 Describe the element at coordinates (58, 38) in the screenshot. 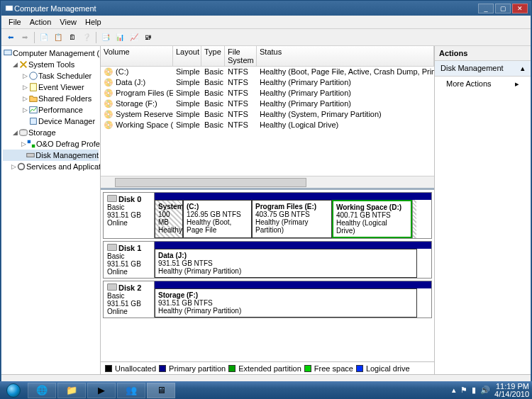

I see `properties-button: 📋` at that location.